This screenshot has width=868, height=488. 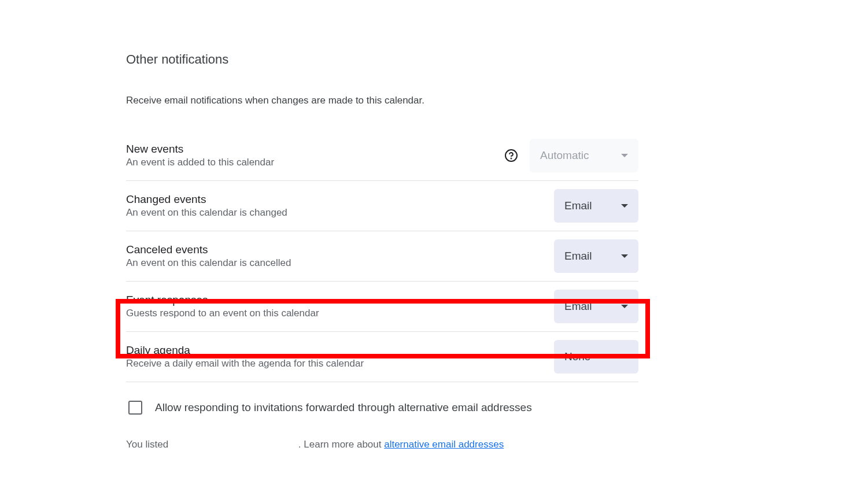 I want to click on checkbox-label: Allow responding to invitations forwarde…, so click(x=343, y=408).